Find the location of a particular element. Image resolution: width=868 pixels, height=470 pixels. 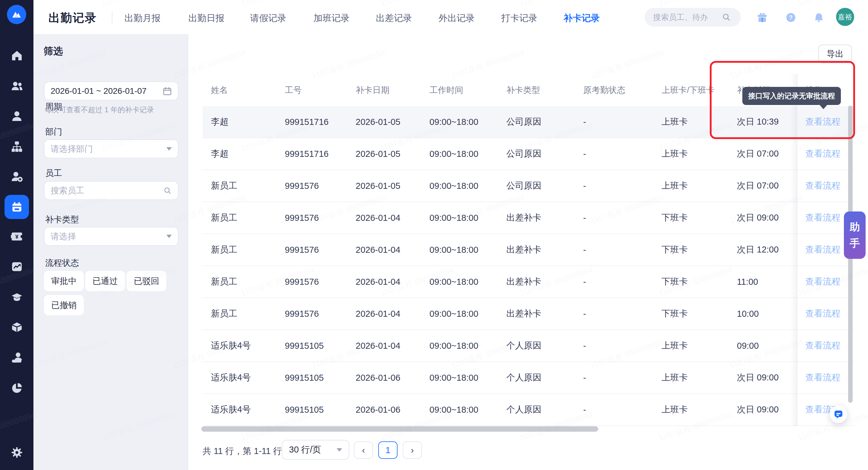

assistant-label-char: 手 is located at coordinates (855, 243).